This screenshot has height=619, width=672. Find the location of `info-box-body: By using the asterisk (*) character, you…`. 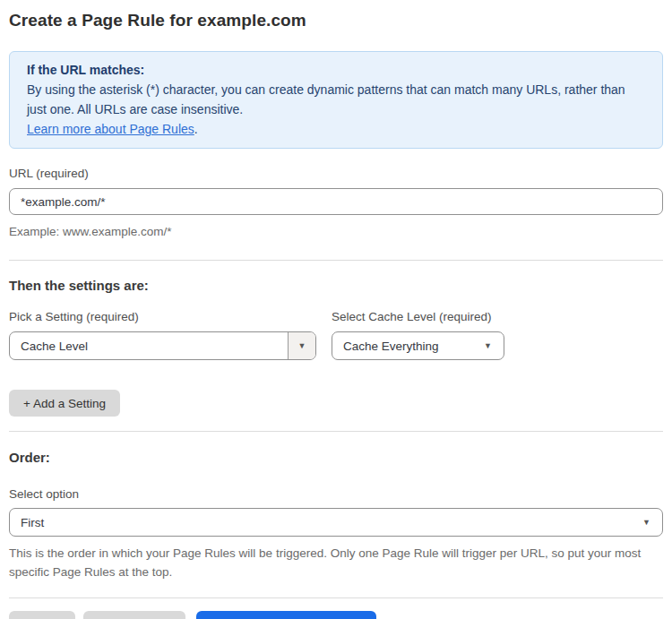

info-box-body: By using the asterisk (*) character, you… is located at coordinates (336, 99).